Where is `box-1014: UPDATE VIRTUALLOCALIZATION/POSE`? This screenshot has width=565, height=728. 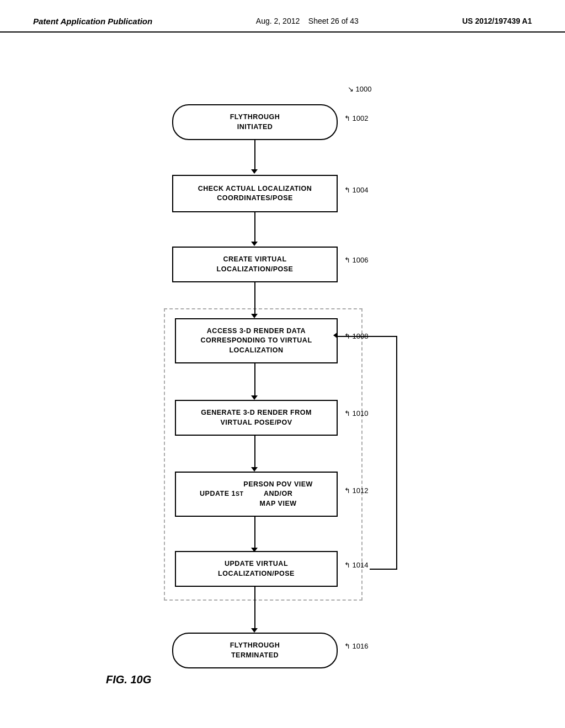 box-1014: UPDATE VIRTUALLOCALIZATION/POSE is located at coordinates (256, 569).